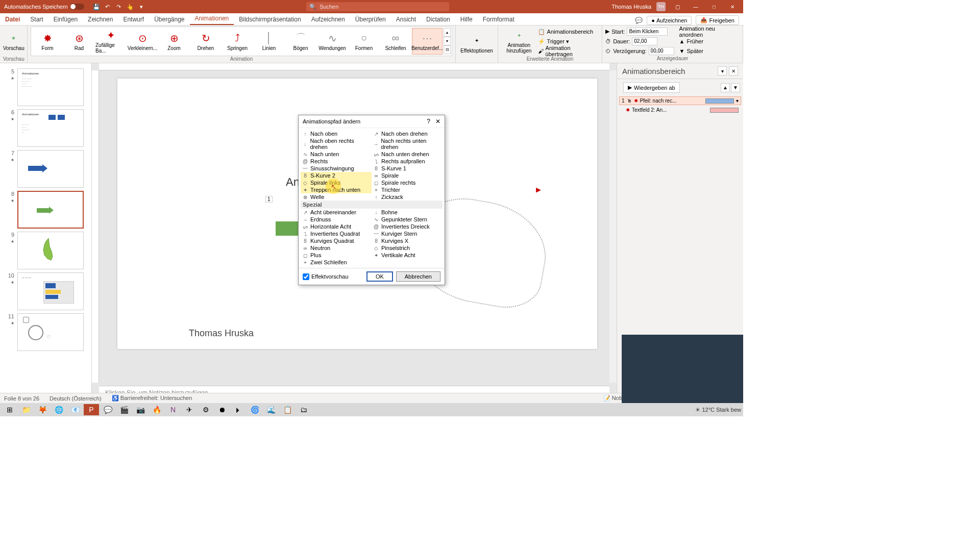 Image resolution: width=980 pixels, height=551 pixels. What do you see at coordinates (407, 154) in the screenshot?
I see `path-option: ᔕNach unten drehen` at bounding box center [407, 154].